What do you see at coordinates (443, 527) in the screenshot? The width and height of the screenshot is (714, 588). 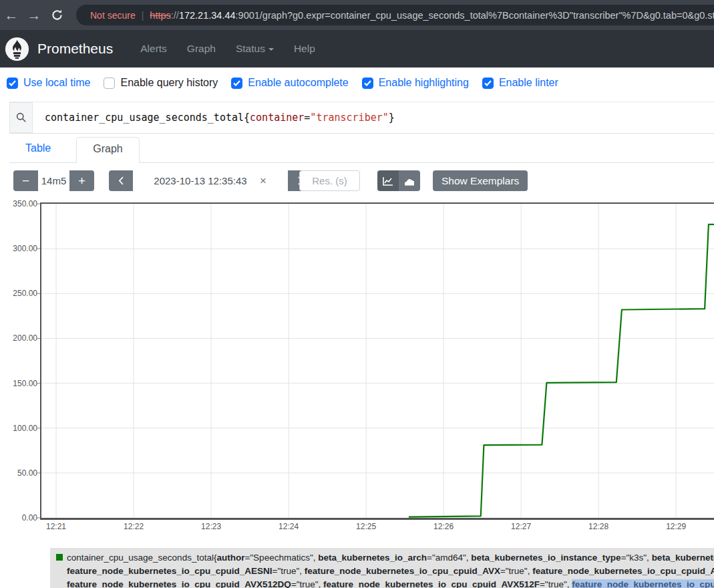 I see `x-tick-label: 12:26` at bounding box center [443, 527].